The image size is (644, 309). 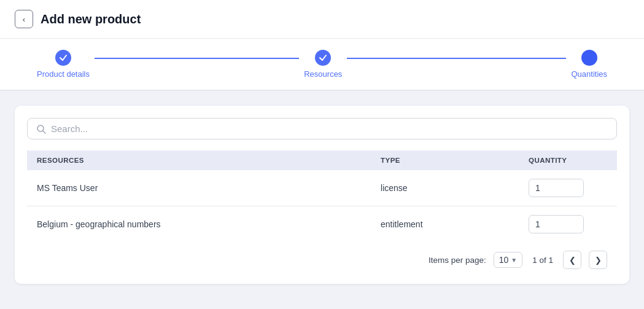 What do you see at coordinates (589, 74) in the screenshot?
I see `step-label-3: Quantities` at bounding box center [589, 74].